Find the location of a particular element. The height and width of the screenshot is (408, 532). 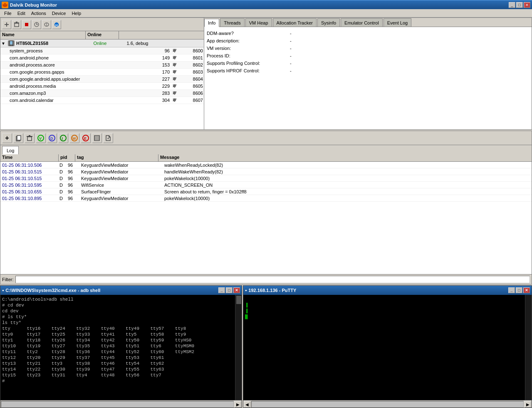

tab-emulator: Emulator Control is located at coordinates (362, 22).